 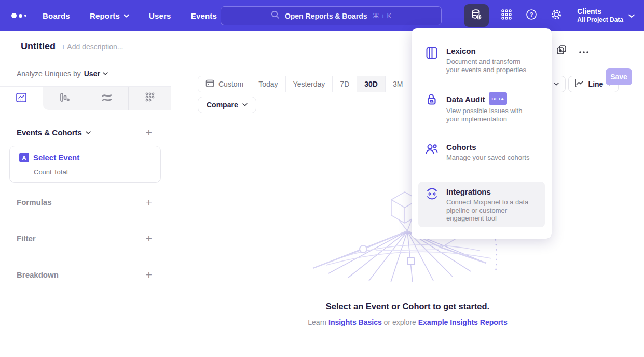 I want to click on report-title: Untitled, so click(x=38, y=47).